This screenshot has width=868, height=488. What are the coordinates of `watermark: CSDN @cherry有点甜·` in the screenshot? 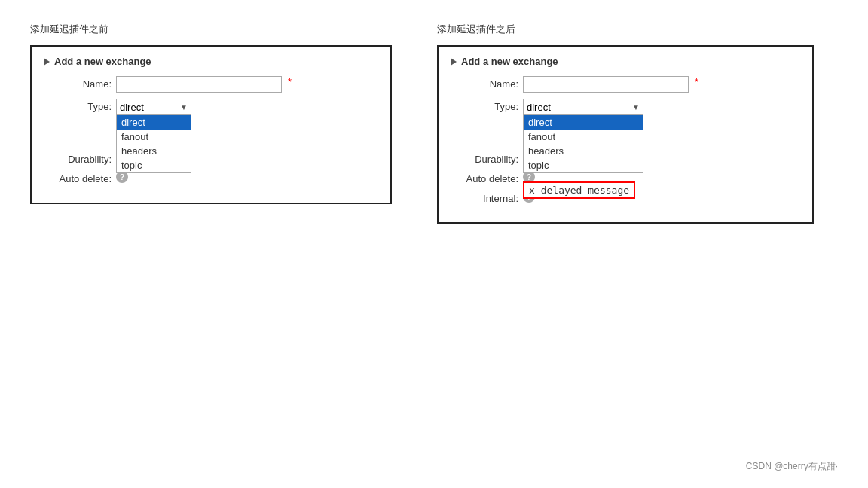 It's located at (792, 467).